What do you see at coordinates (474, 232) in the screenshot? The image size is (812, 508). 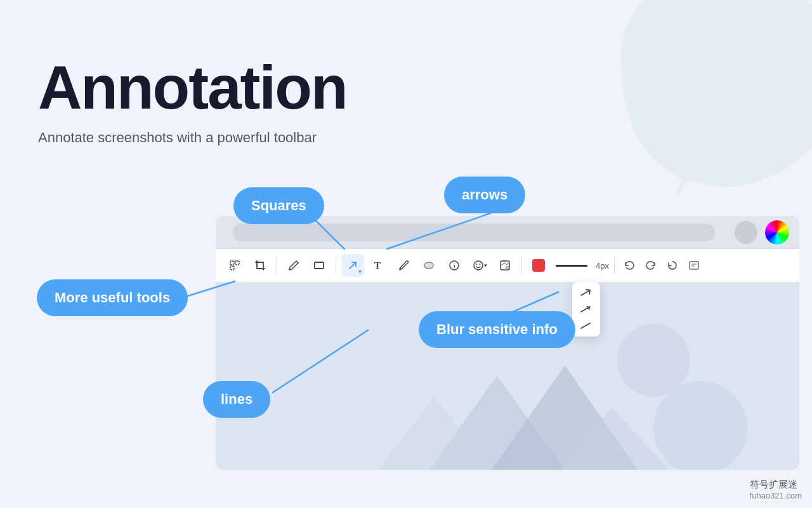 I see `url-bar` at bounding box center [474, 232].